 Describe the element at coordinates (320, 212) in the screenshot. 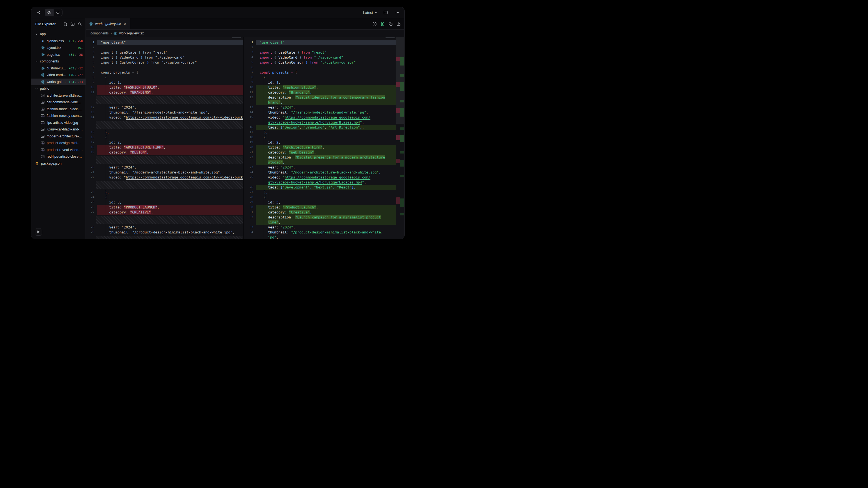

I see `code-line-new-31: 31 category: "Creative",` at that location.